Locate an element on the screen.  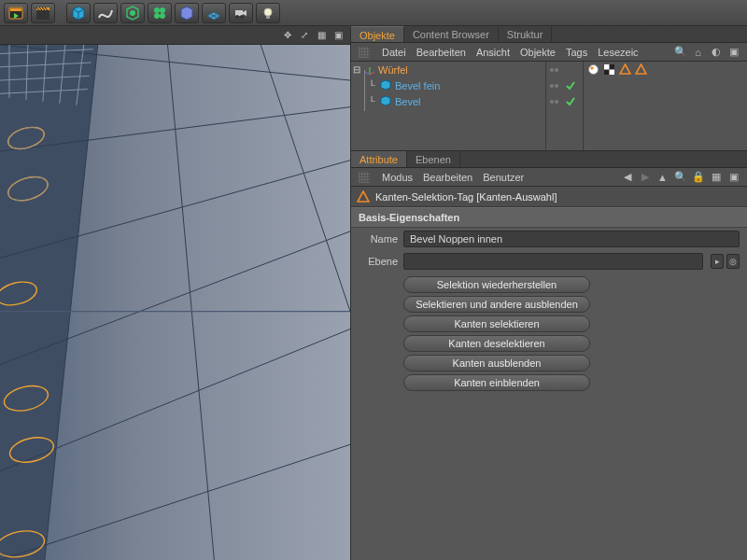
tree-label: Bevel is located at coordinates (408, 102).